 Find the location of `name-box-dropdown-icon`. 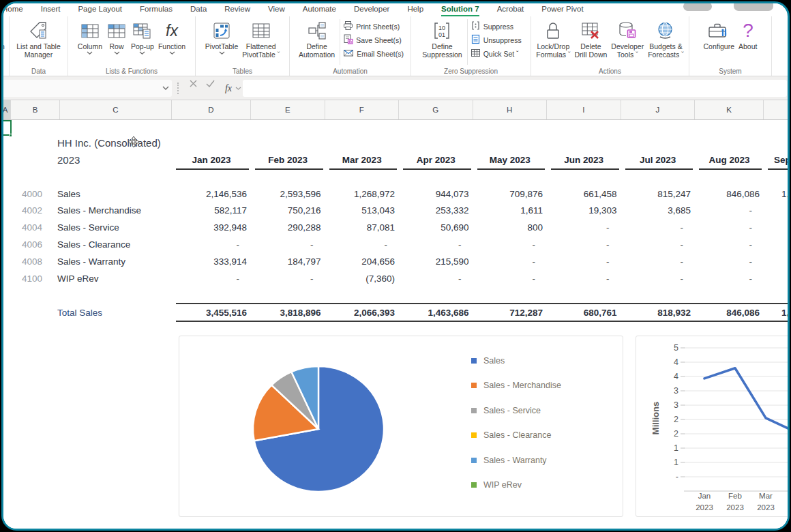

name-box-dropdown-icon is located at coordinates (166, 89).